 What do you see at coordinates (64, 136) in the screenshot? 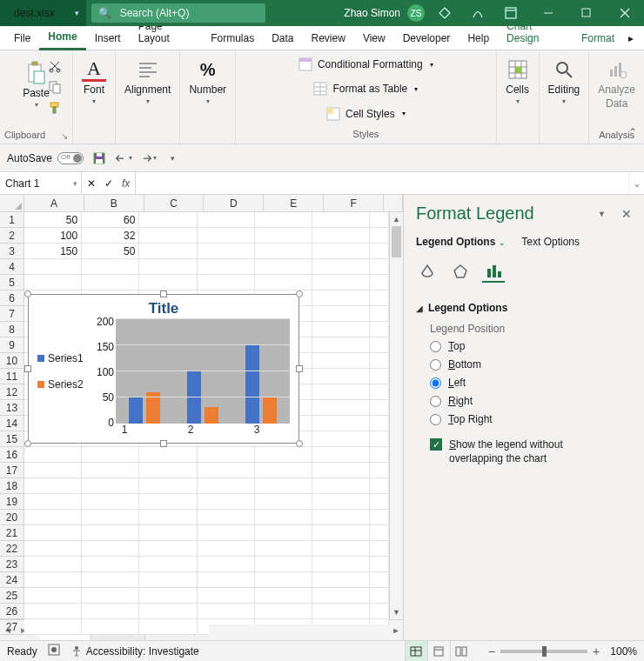
I see `clipboard-dialog-icon: ↘` at bounding box center [64, 136].